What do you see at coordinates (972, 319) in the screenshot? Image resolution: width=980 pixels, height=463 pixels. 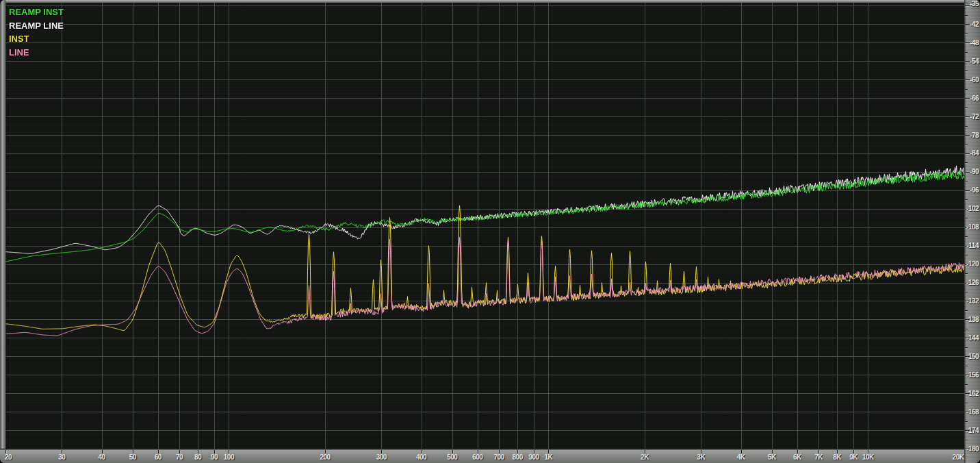 I see `y-axis-label: -138` at bounding box center [972, 319].